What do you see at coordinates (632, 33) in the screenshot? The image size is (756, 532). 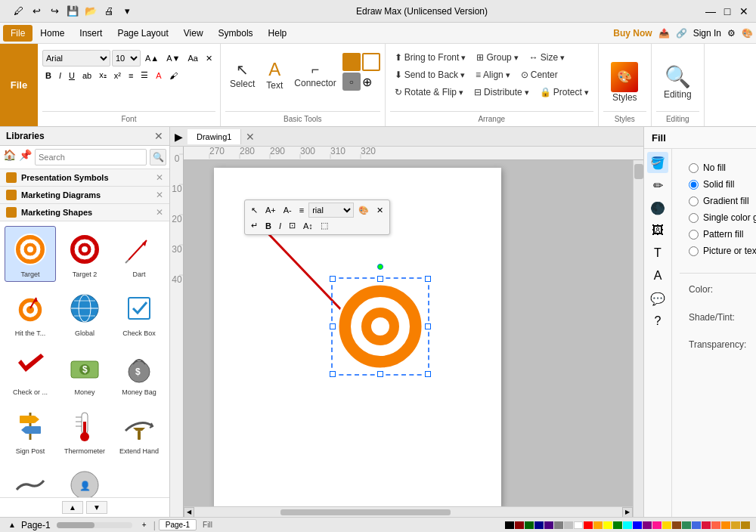 I see `buy-now-link: Buy Now` at bounding box center [632, 33].